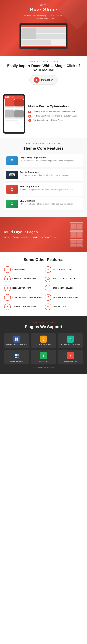  What do you see at coordinates (44, 234) in the screenshot?
I see `multi-layout-section: Multi Layout Pages We create Several Uni…` at bounding box center [44, 234].